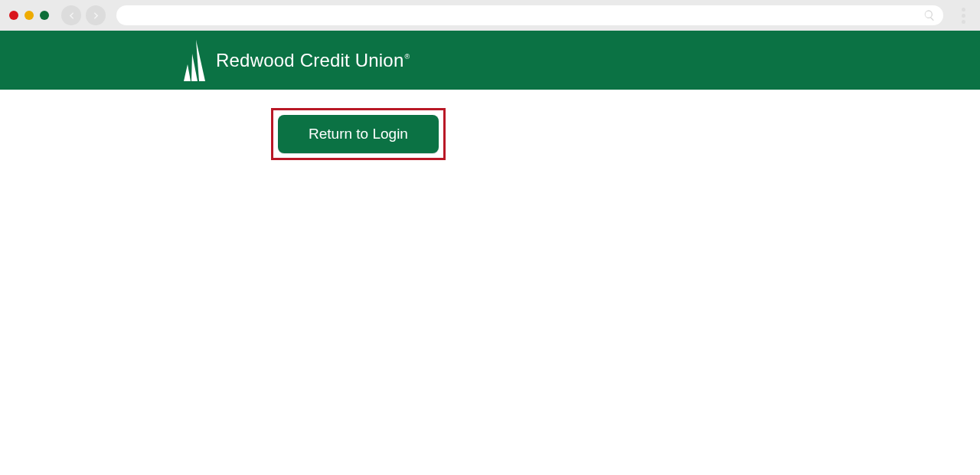  Describe the element at coordinates (490, 60) in the screenshot. I see `site-banner: Redwood Credit Union ®` at that location.